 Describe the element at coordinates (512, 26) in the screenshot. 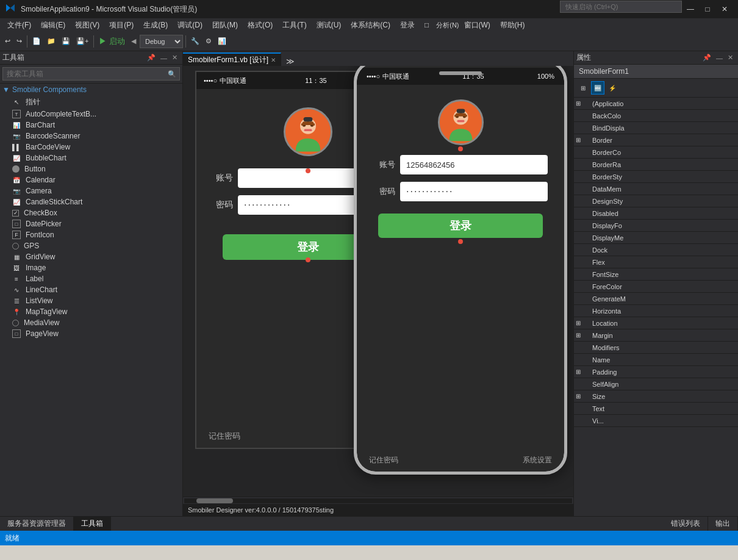

I see `menu-help: 帮助(H)` at that location.